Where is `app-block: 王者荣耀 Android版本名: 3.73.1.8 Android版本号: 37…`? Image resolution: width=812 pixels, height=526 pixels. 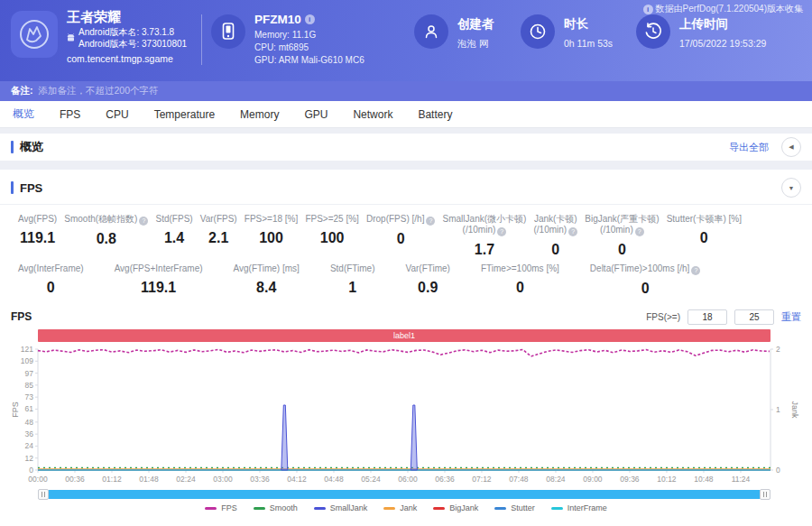 app-block: 王者荣耀 Android版本名: 3.73.1.8 Android版本号: 37… is located at coordinates (103, 38).